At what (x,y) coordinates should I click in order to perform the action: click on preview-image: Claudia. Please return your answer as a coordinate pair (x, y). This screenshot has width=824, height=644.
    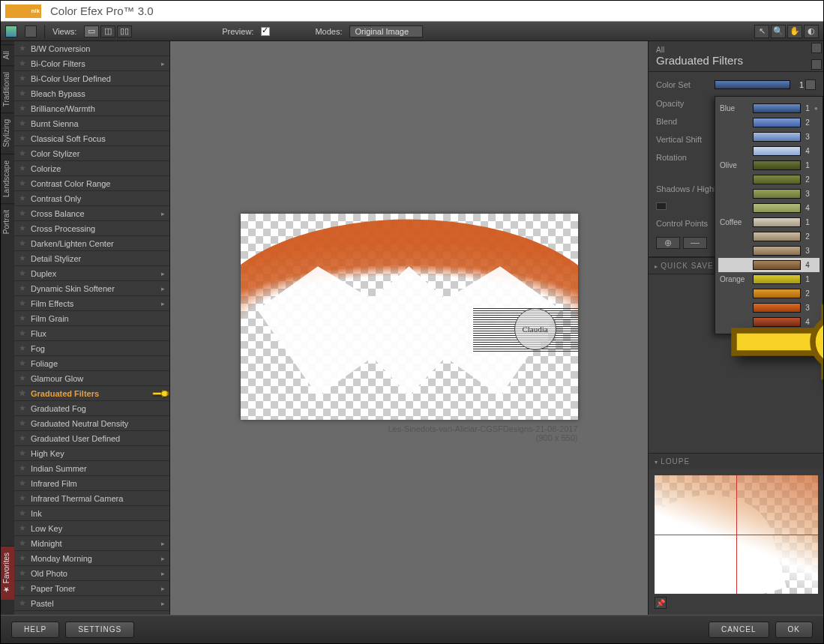
    Looking at the image, I should click on (409, 316).